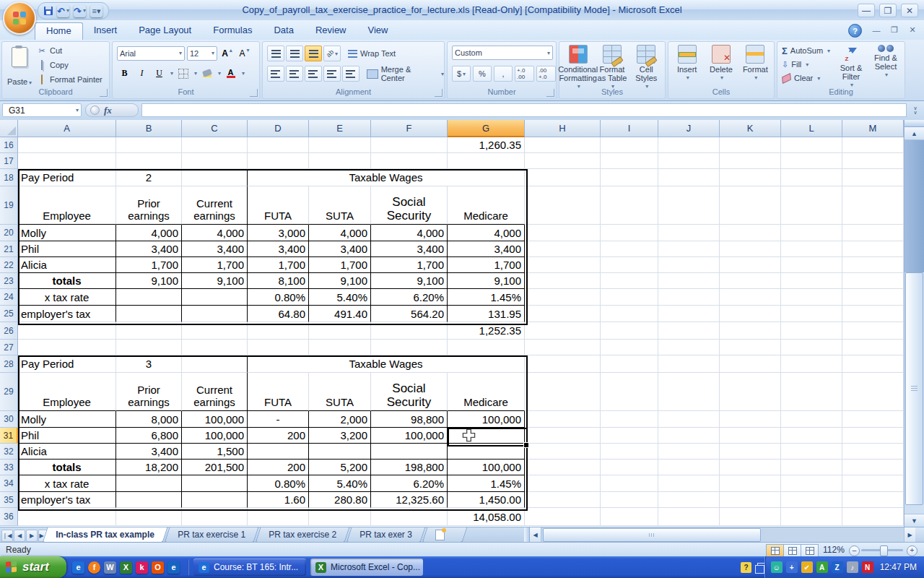 The image size is (924, 578). Describe the element at coordinates (69, 65) in the screenshot. I see `copy-button: Copy` at that location.